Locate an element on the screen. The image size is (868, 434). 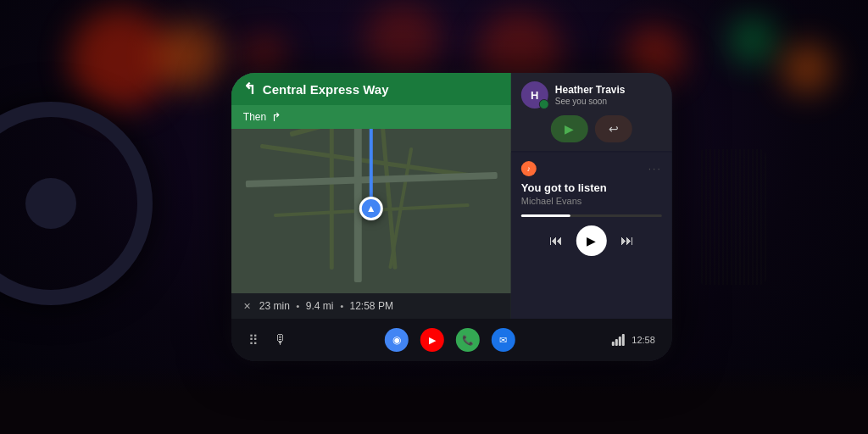
next-track-button: ⏭ is located at coordinates (627, 241).